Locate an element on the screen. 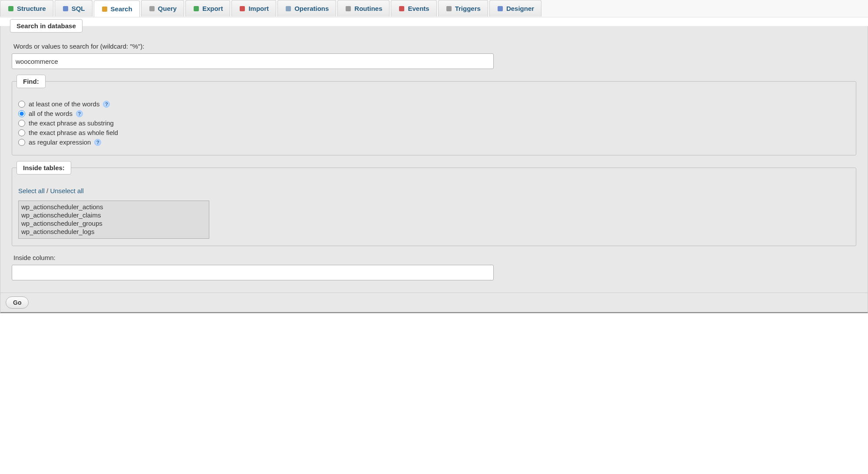 The width and height of the screenshot is (868, 474). tab-search: Search is located at coordinates (117, 9).